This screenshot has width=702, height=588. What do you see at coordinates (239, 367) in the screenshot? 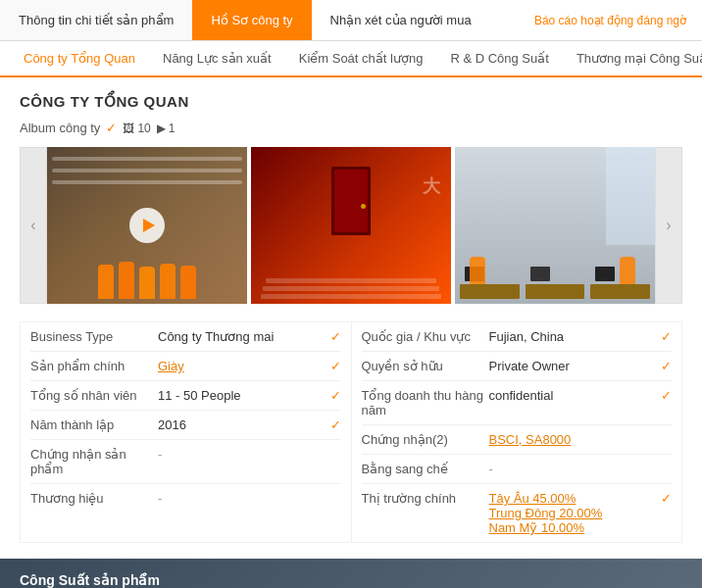
I see `value-main-product: Giày` at bounding box center [239, 367].